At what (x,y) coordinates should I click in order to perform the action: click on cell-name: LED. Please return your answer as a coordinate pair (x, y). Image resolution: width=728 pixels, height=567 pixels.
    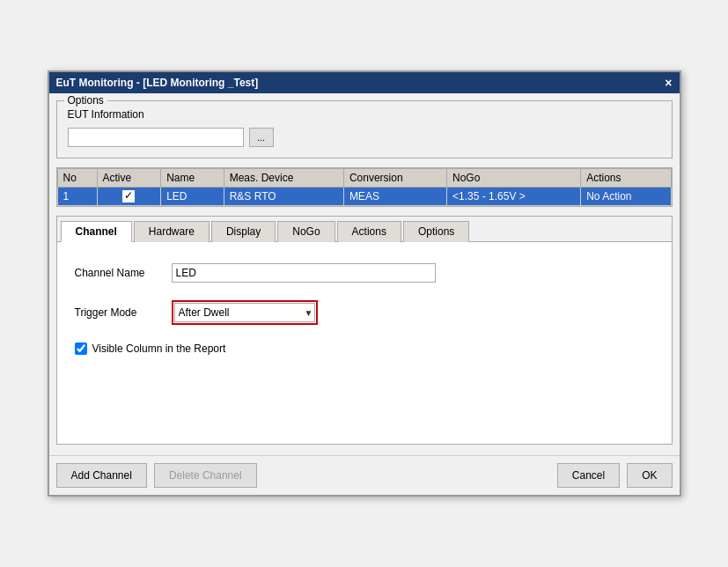
    Looking at the image, I should click on (193, 196).